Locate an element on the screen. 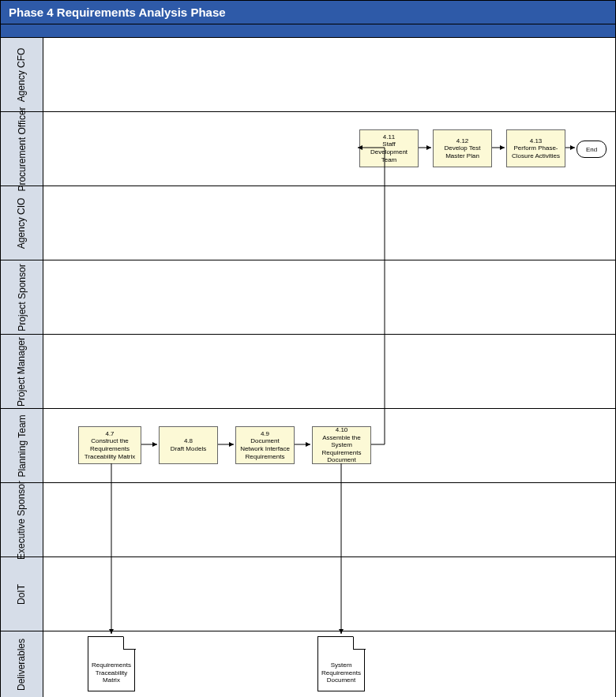  lane-project-sponsor: Project Sponsor is located at coordinates (308, 298).